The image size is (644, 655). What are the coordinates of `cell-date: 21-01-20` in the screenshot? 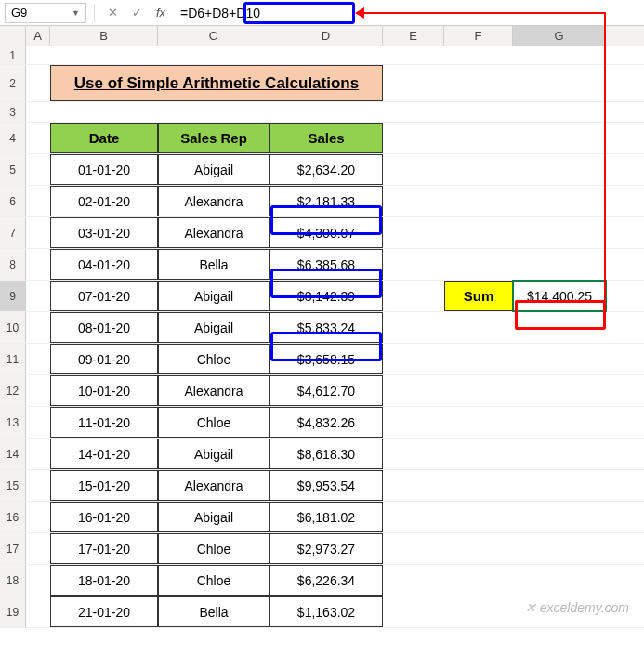 It's located at (104, 611).